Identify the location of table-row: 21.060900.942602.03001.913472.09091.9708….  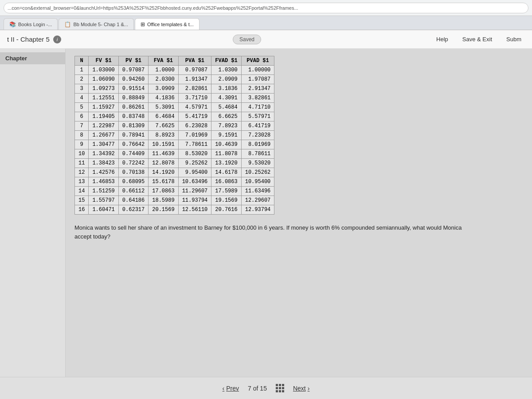
(175, 80).